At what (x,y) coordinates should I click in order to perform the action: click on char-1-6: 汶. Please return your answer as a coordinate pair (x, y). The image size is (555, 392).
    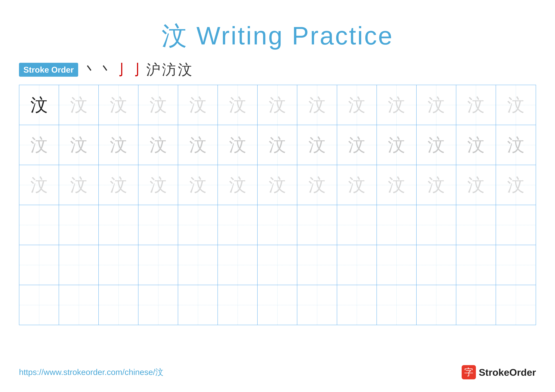
    Looking at the image, I should click on (238, 105).